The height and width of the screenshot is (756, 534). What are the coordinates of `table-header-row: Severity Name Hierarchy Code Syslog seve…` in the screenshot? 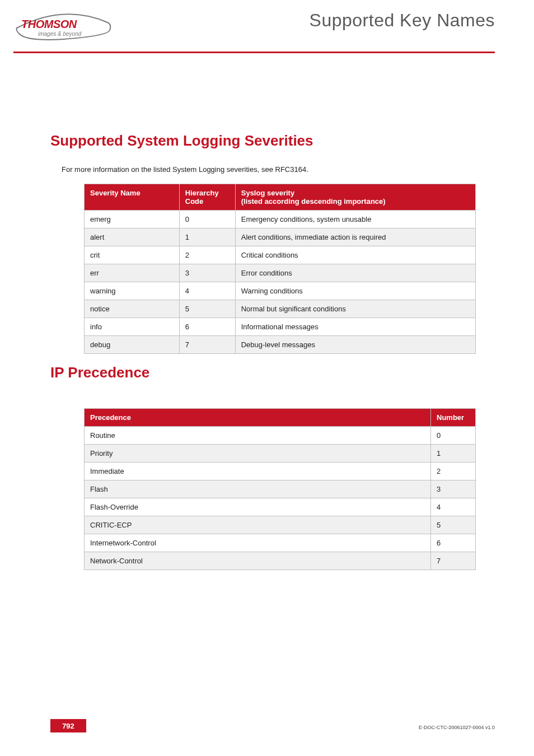 It's located at (280, 197).